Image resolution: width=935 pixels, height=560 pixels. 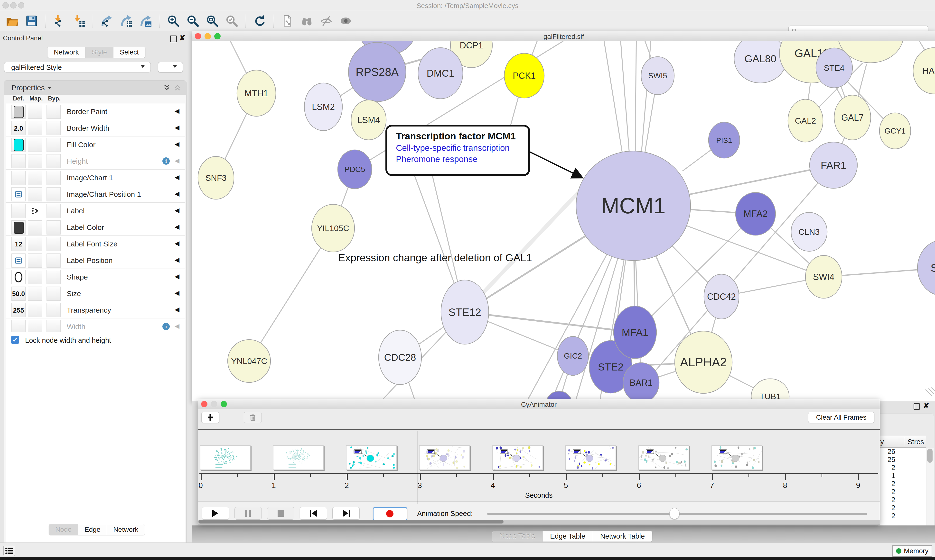 What do you see at coordinates (622, 536) in the screenshot?
I see `tab-network-table: Network Table` at bounding box center [622, 536].